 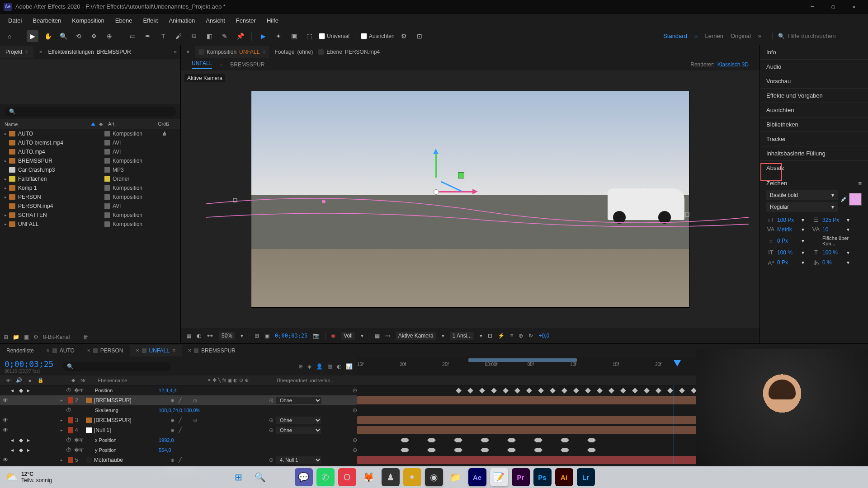 What do you see at coordinates (90, 152) in the screenshot?
I see `project-item: AUTO.mp4AVI` at bounding box center [90, 152].